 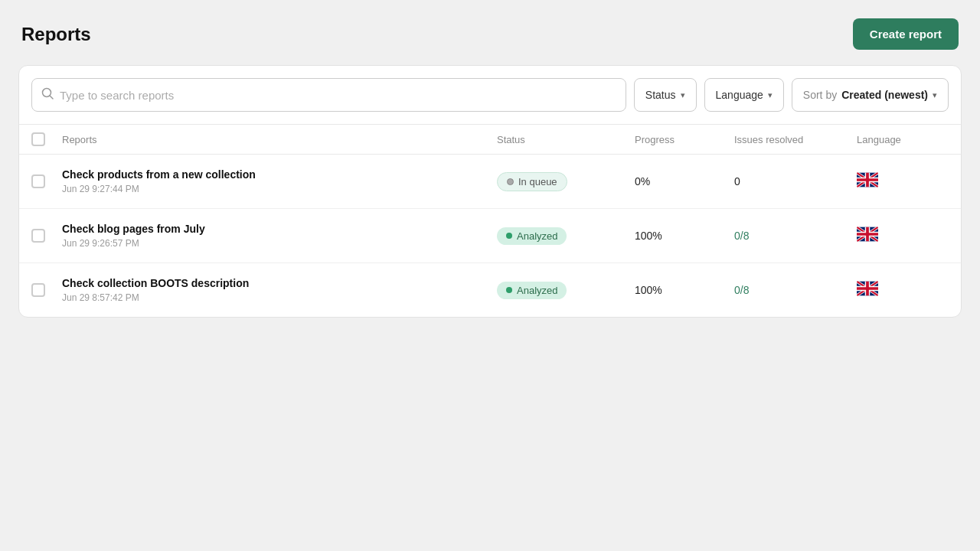 I want to click on col-language: Language, so click(x=903, y=139).